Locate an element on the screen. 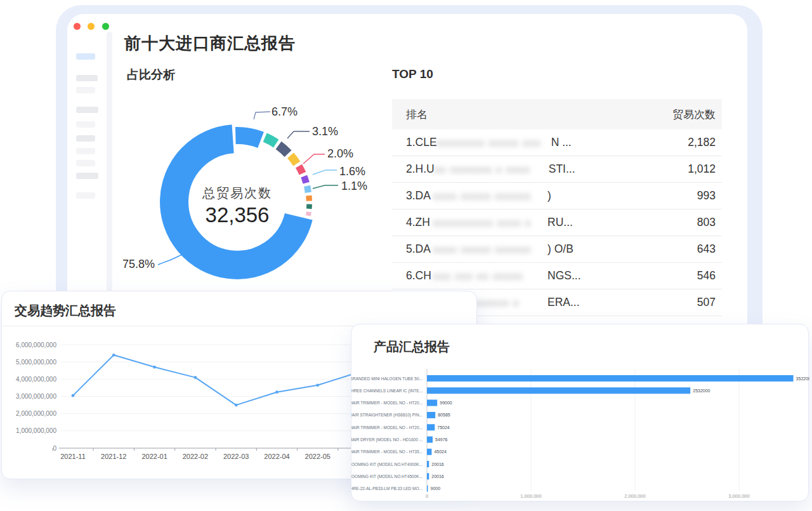 The width and height of the screenshot is (812, 511). product-label: GROOMING KIT (MODEL NO.HT4500K... is located at coordinates (387, 477).